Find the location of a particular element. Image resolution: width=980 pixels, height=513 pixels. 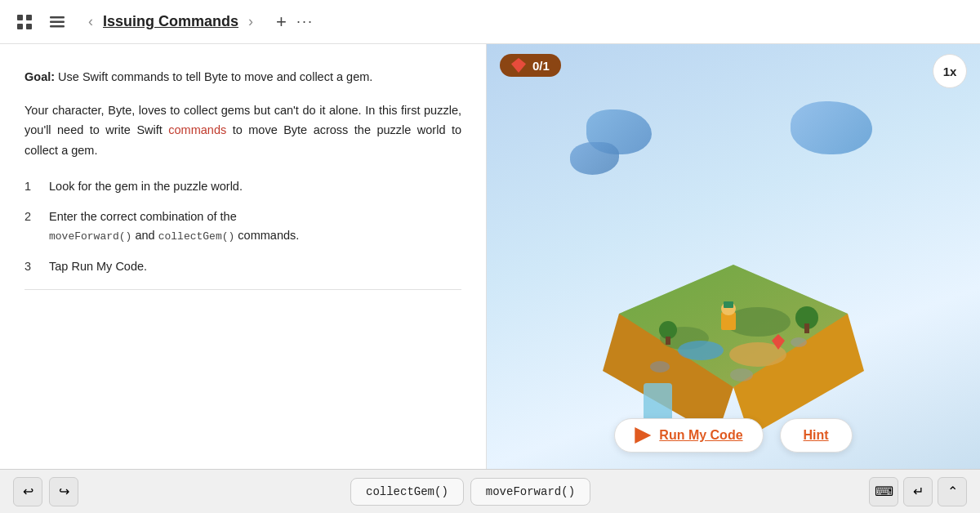

run-my-code-button: Run My Code is located at coordinates (688, 435).